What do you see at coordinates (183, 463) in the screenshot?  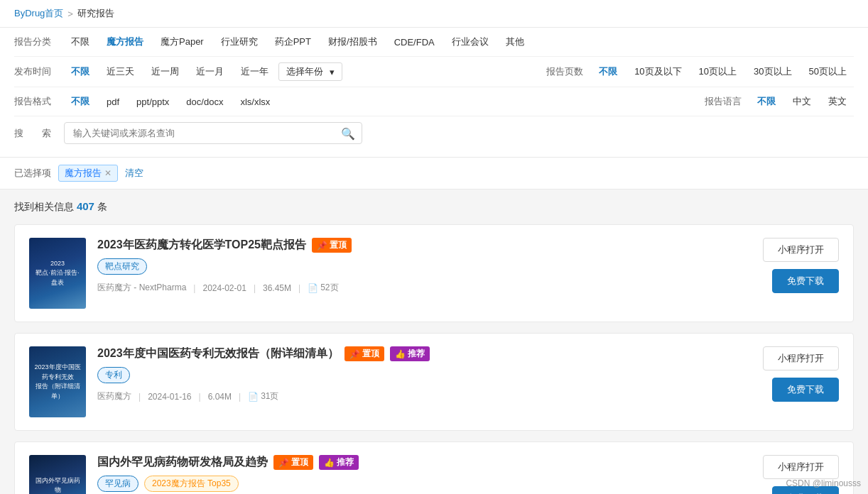 I see `card-title: 国内外罕见病药物研发格局及趋势` at bounding box center [183, 463].